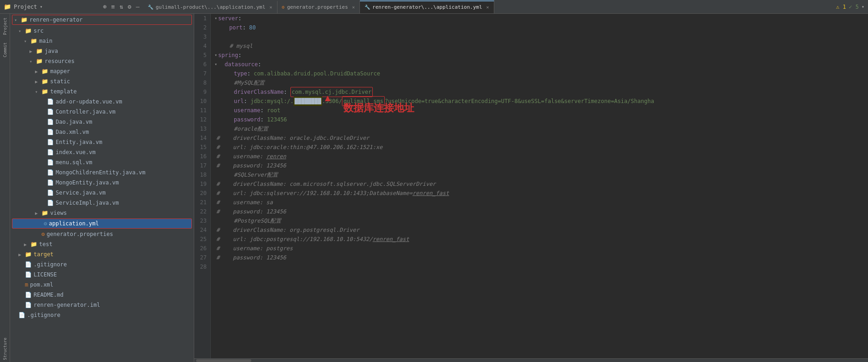 This screenshot has height=362, width=868. Describe the element at coordinates (29, 275) in the screenshot. I see `license-icon: 📄` at that location.